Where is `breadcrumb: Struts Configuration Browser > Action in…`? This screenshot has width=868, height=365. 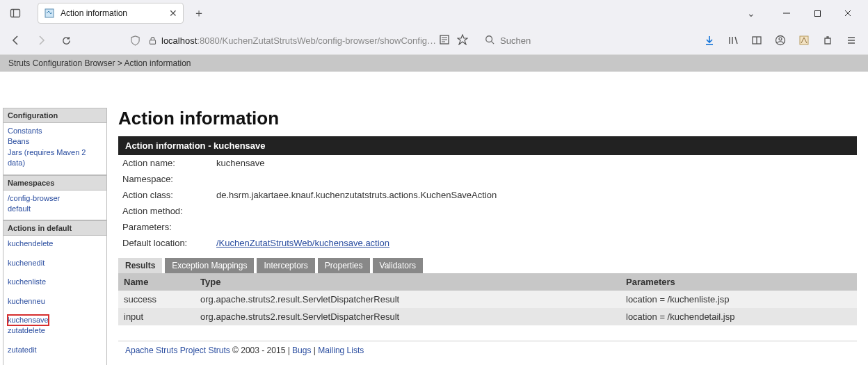 breadcrumb: Struts Configuration Browser > Action in… is located at coordinates (434, 63).